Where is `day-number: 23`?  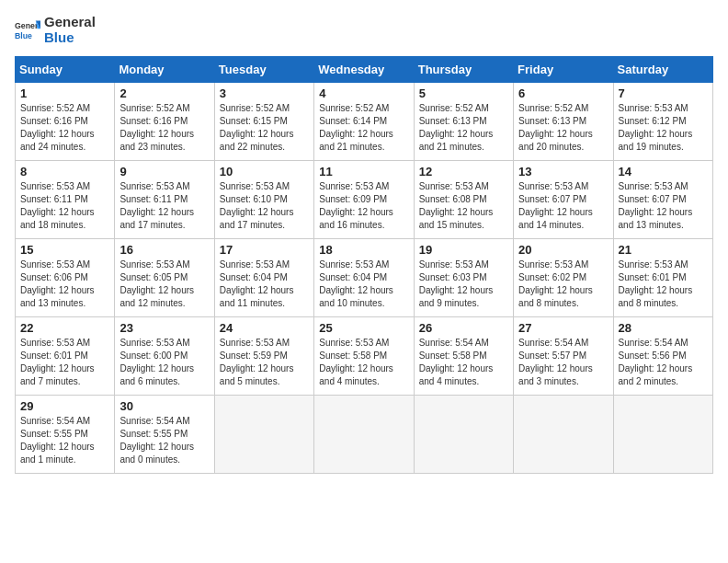
day-number: 23 is located at coordinates (164, 327).